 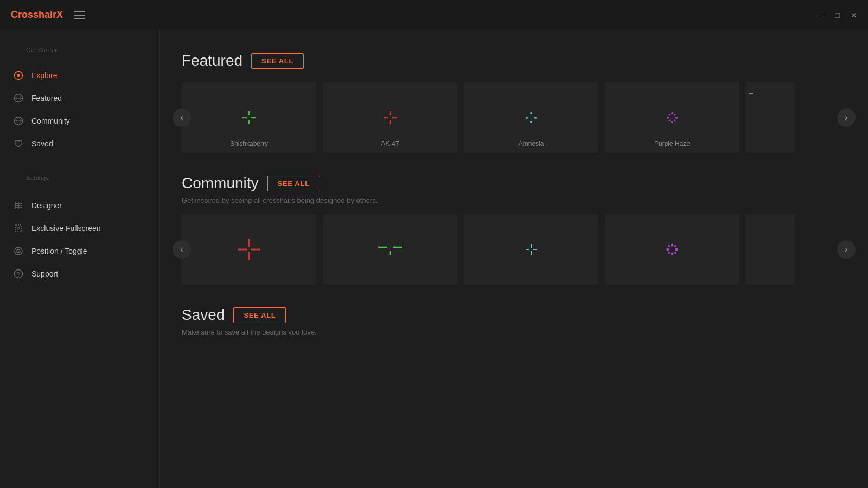 What do you see at coordinates (514, 321) in the screenshot?
I see `saved-section: Saved SEE ALL Make sure to save all the …` at bounding box center [514, 321].